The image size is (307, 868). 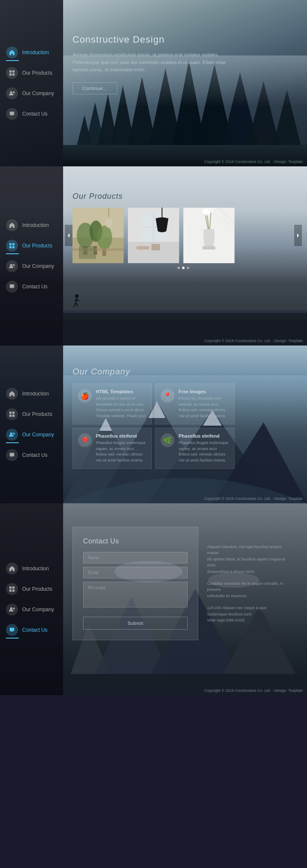 What do you see at coordinates (204, 392) in the screenshot?
I see `company-card-title-2: Free Images` at bounding box center [204, 392].